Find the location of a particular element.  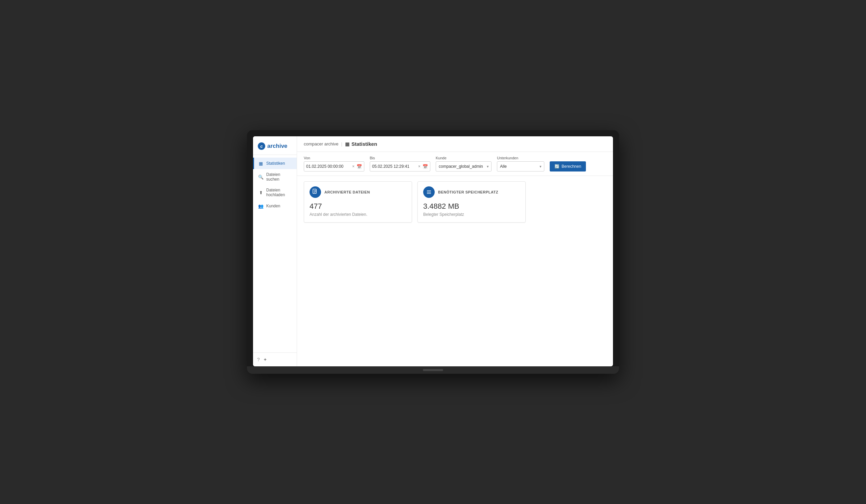

cards-area: ARCHIVIERTE DATEIEN 477 Anzahl der archi… is located at coordinates (455, 202).